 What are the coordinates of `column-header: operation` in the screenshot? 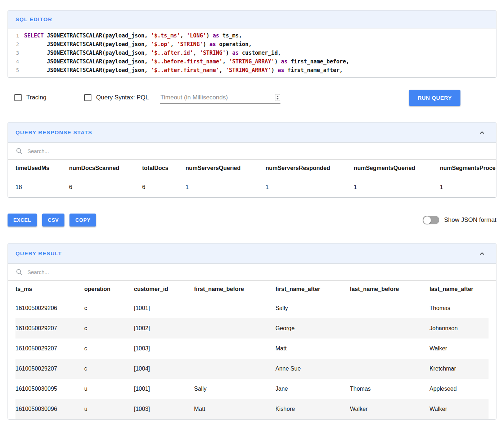 It's located at (109, 290).